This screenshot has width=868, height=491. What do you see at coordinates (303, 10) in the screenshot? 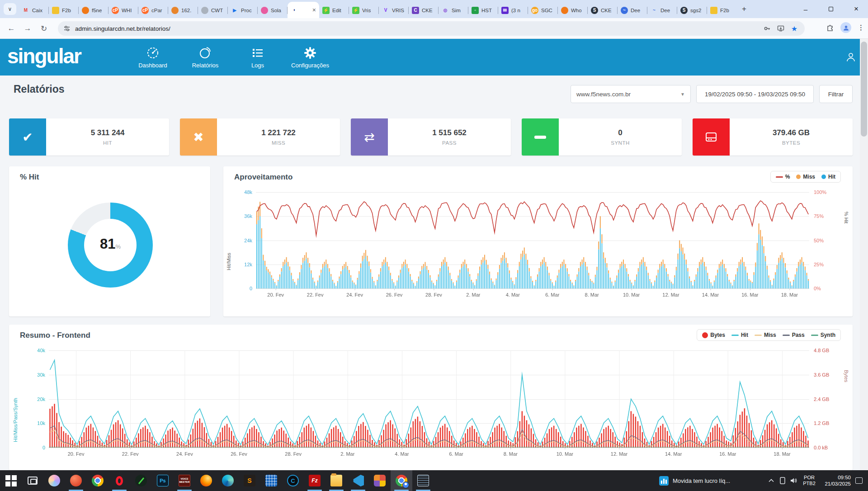
I see `browser-tab-active: ◗×` at bounding box center [303, 10].